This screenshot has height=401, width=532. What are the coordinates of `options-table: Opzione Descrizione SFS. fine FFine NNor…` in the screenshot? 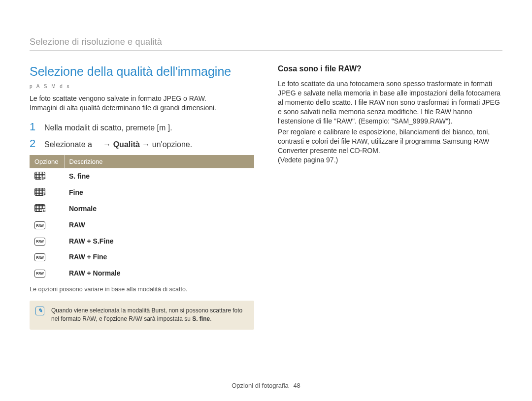 It's located at (142, 218).